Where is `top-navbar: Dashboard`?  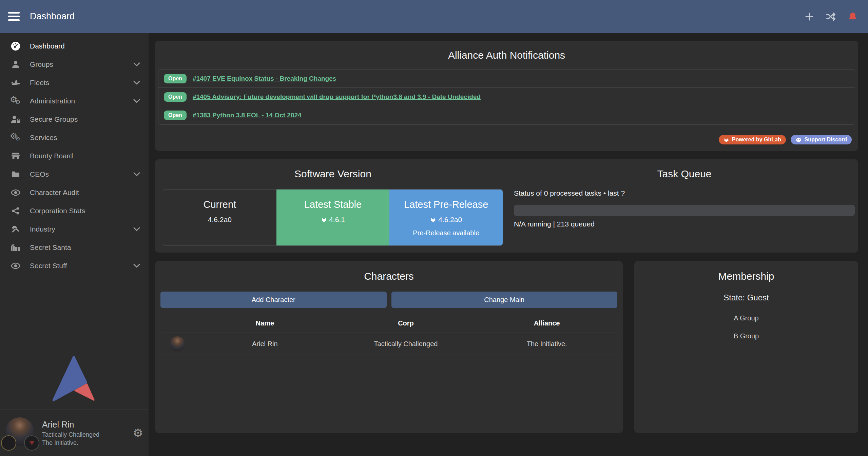
top-navbar: Dashboard is located at coordinates (434, 16).